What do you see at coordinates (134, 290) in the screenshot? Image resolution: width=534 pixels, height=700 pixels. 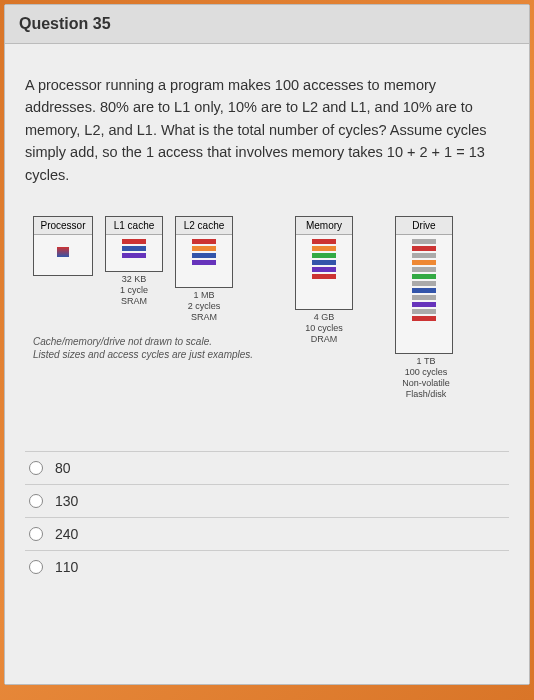 I see `l1-cycles: 1 cycle` at bounding box center [134, 290].